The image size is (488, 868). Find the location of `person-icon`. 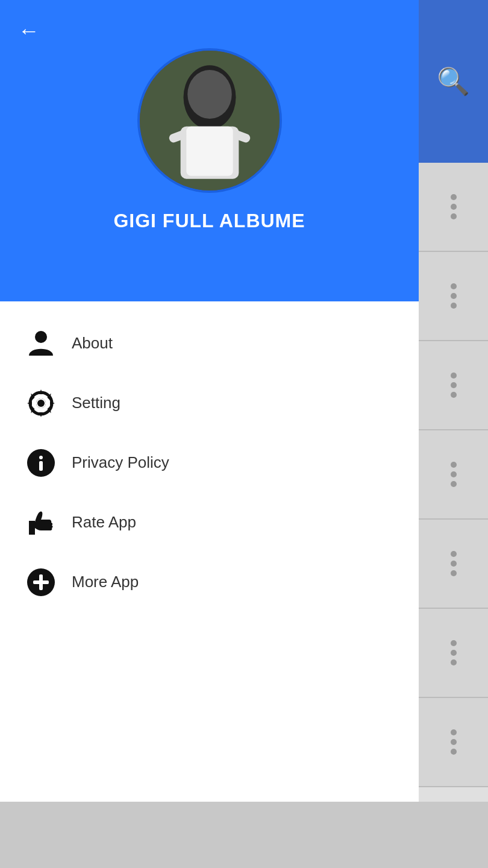

person-icon is located at coordinates (41, 344).